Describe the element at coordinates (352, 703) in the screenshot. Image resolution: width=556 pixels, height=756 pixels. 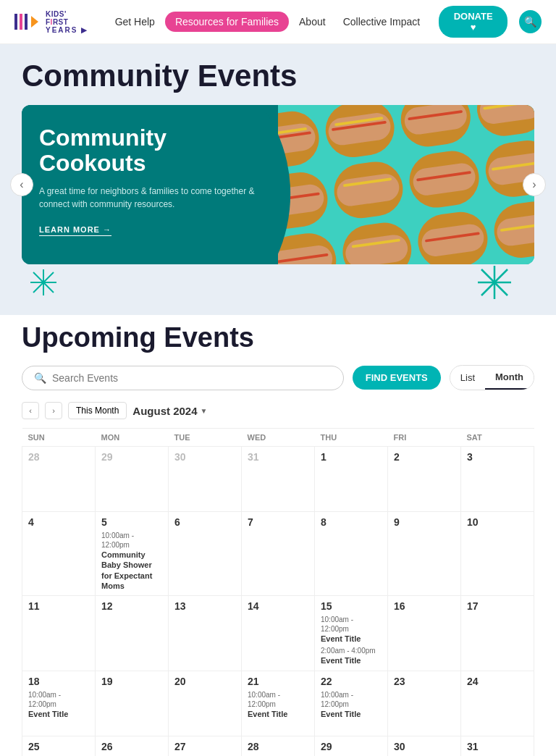
I see `calendar-day: 2210:00am - 12:00pmEvent Title` at that location.